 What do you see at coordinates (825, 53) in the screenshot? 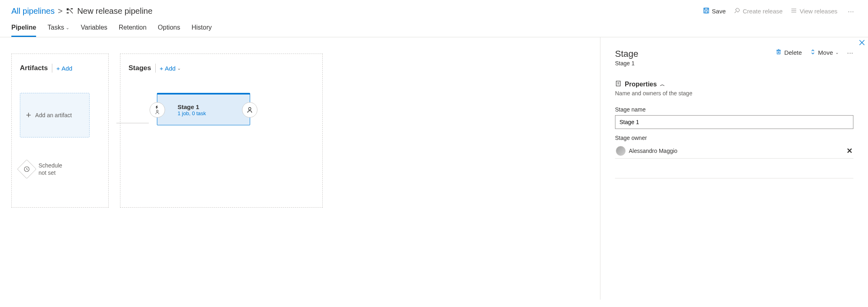
I see `move-stage-button: Move ⌄` at bounding box center [825, 53].